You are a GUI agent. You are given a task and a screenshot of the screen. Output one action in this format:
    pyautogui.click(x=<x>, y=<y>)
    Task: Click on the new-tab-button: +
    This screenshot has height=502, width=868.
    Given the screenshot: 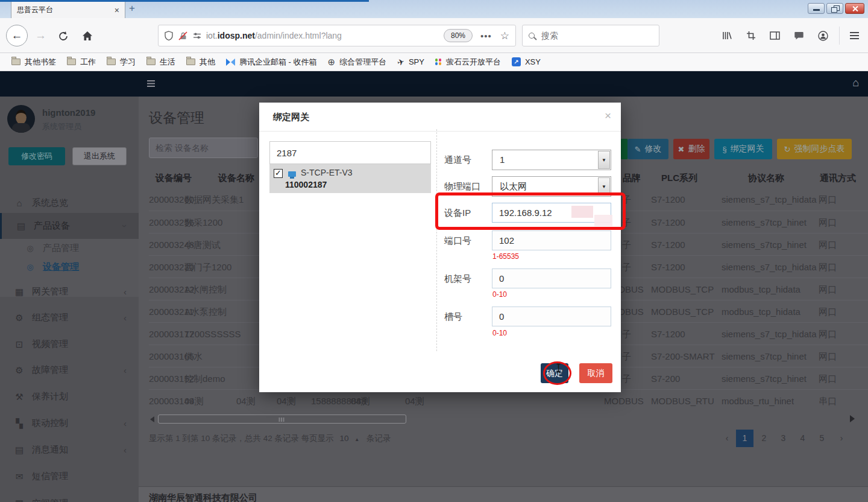 What is the action you would take?
    pyautogui.click(x=132, y=8)
    